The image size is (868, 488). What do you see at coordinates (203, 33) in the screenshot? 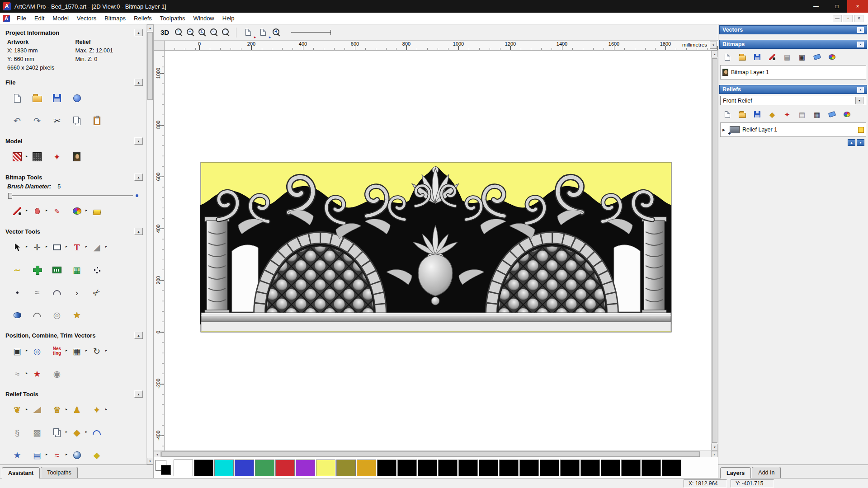
I see `zoom-100-icon: 1` at bounding box center [203, 33].